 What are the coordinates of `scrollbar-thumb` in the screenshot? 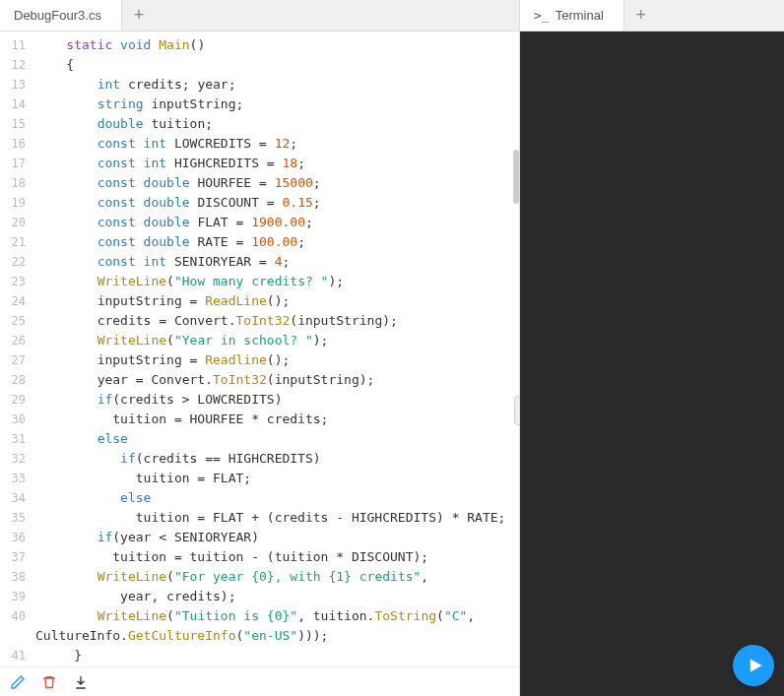 It's located at (516, 177).